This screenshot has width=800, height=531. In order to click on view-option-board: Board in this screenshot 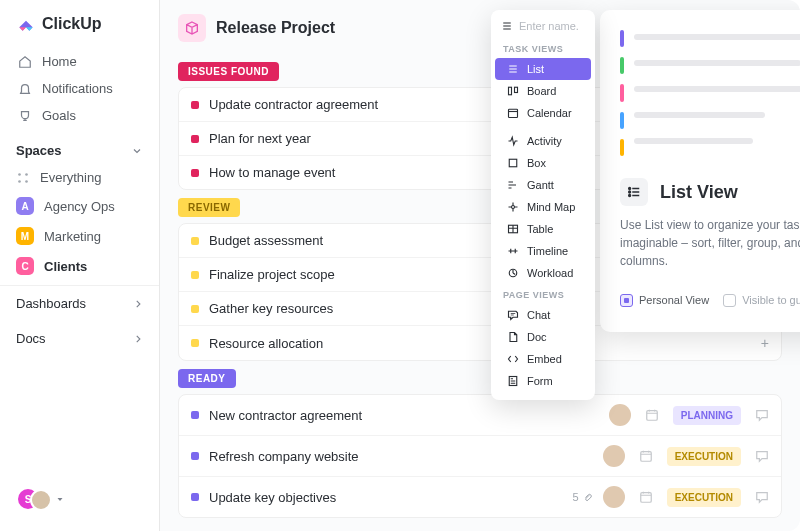, I will do `click(543, 91)`.